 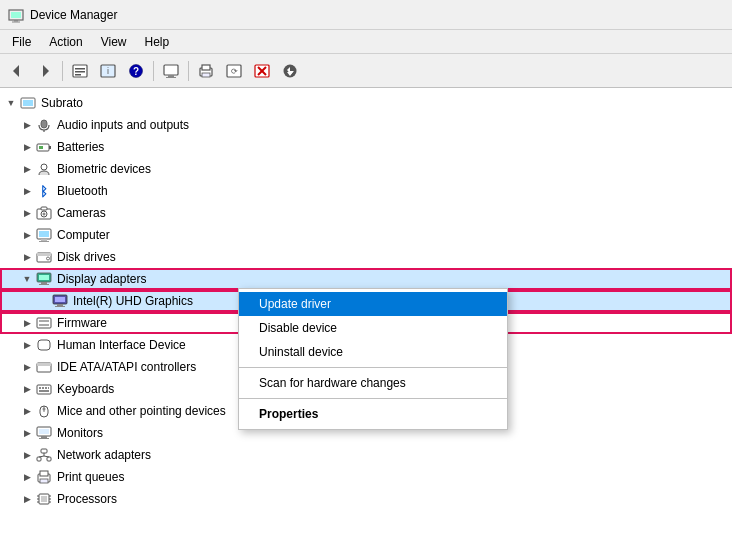 I want to click on tree-computer: ▶ Computer, so click(x=366, y=235).